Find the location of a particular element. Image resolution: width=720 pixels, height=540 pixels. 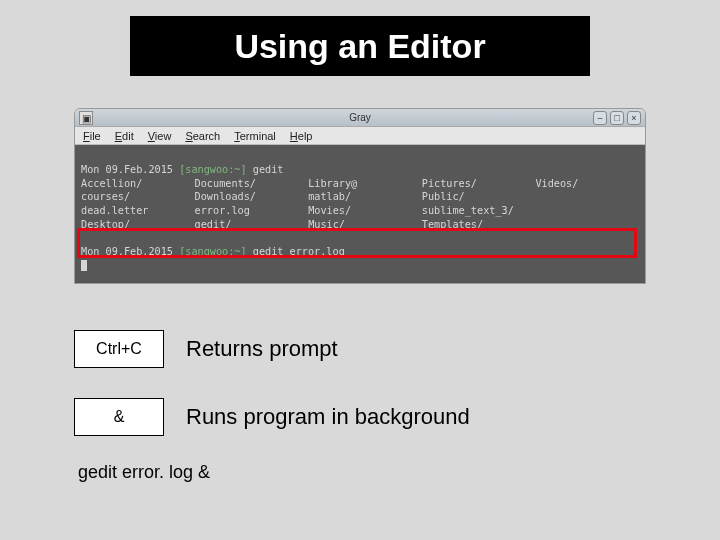

menu-help: Help is located at coordinates (302, 136).